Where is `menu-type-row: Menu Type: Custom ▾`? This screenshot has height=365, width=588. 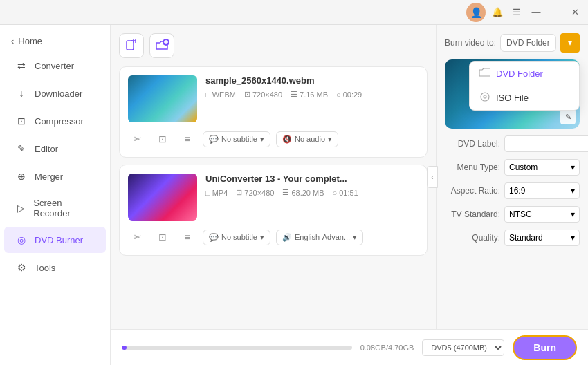
menu-type-row: Menu Type: Custom ▾ is located at coordinates (512, 167).